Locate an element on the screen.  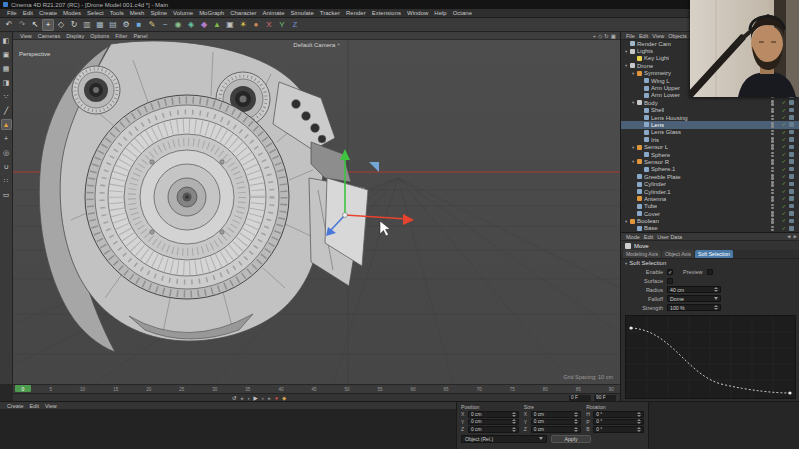
object-name: Drone is located at coordinates (645, 66).